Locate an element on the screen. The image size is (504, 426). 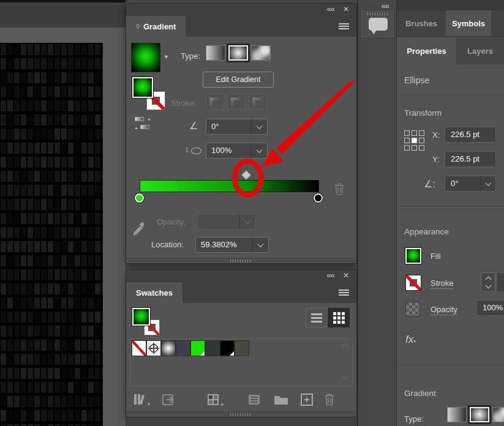
stroke-link: Stroke is located at coordinates (442, 283).